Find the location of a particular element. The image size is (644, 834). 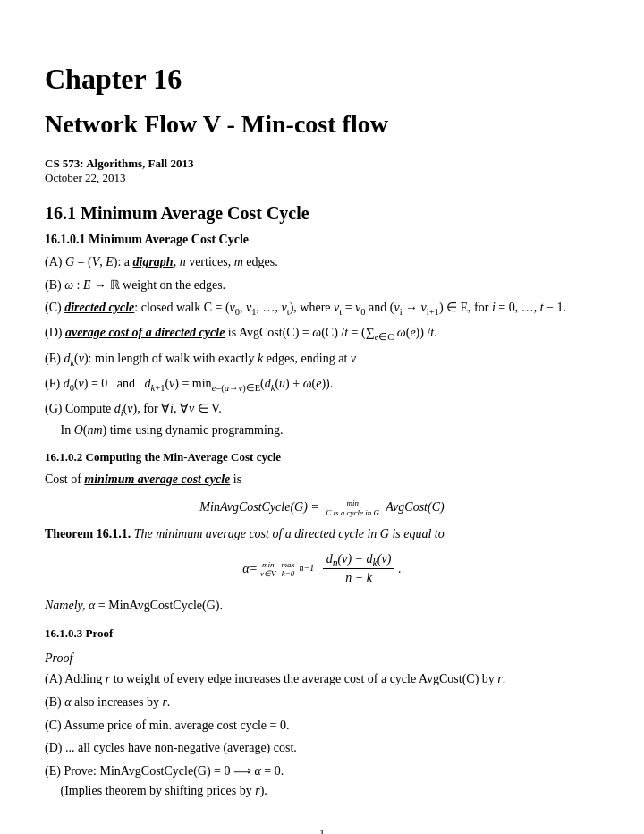

item-c: (C) directed cycle: closed walk C = (v0,… is located at coordinates (322, 309).